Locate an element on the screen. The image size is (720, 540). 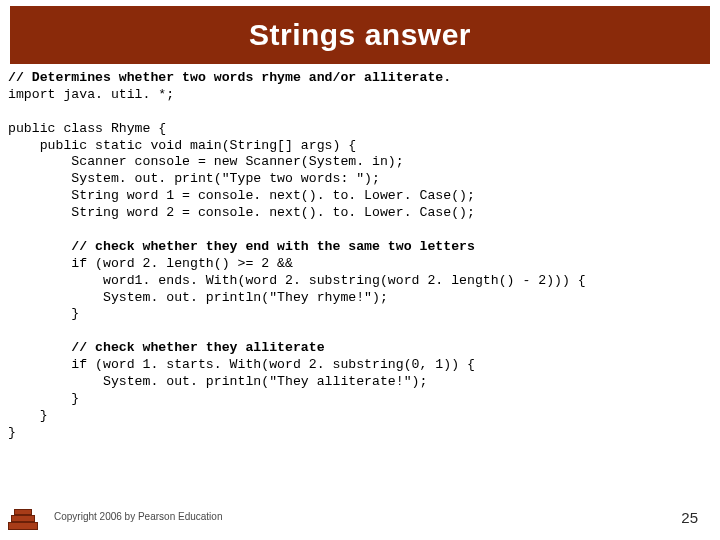
page-number: 25 is located at coordinates (690, 518).